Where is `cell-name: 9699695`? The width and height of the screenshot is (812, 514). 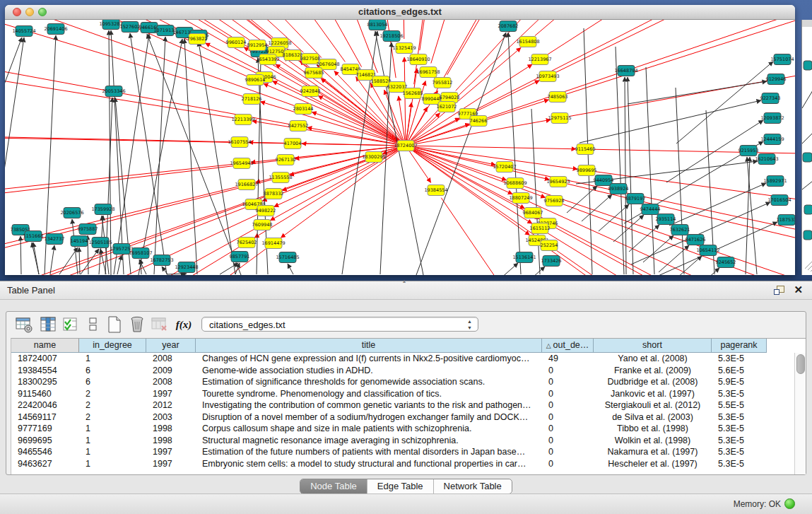 cell-name: 9699695 is located at coordinates (45, 441).